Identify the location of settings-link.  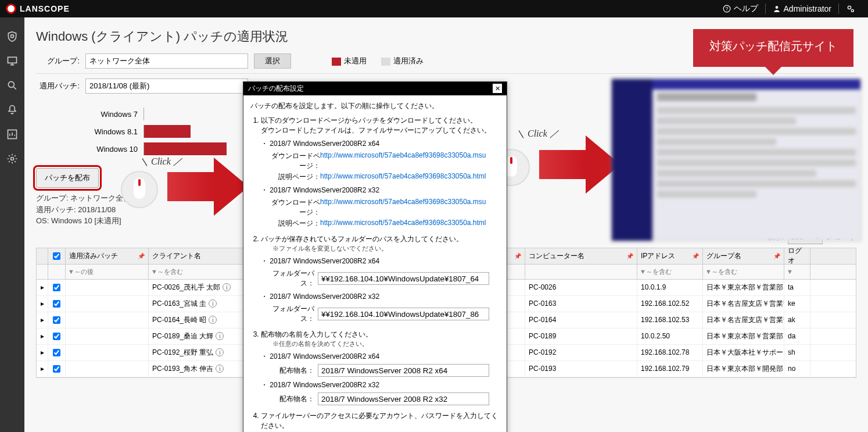
(851, 9).